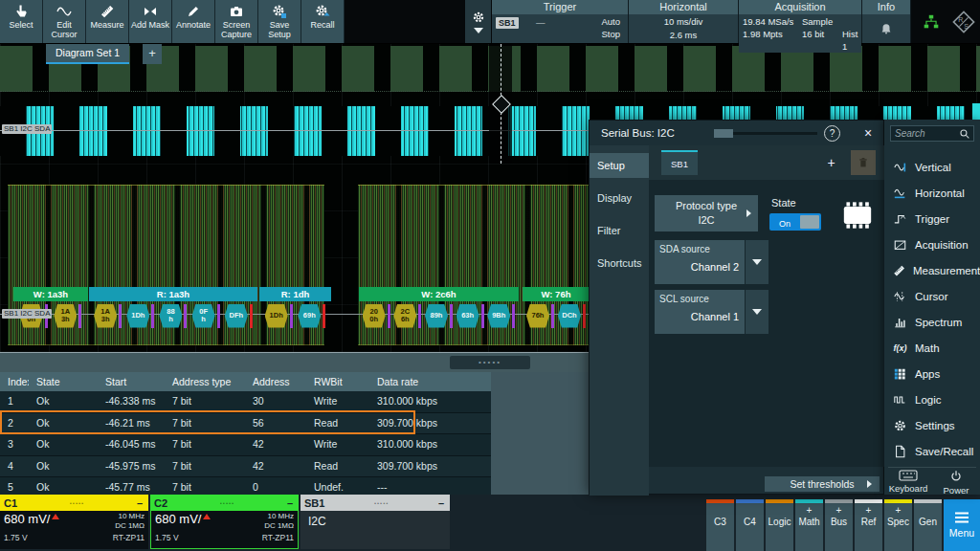 Image resolution: width=980 pixels, height=551 pixels. Describe the element at coordinates (700, 264) in the screenshot. I see `sda-source-value: Channel 2` at that location.